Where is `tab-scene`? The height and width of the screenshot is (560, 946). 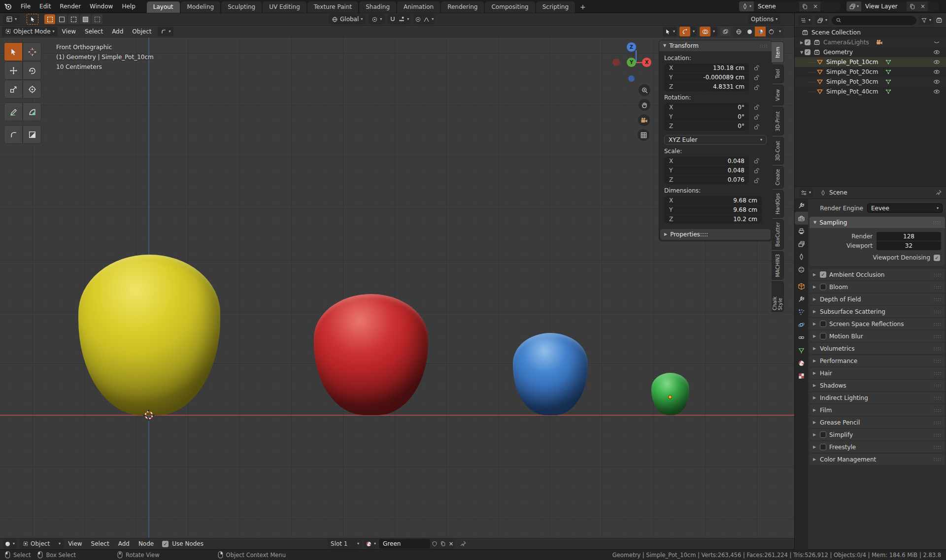
tab-scene is located at coordinates (801, 257).